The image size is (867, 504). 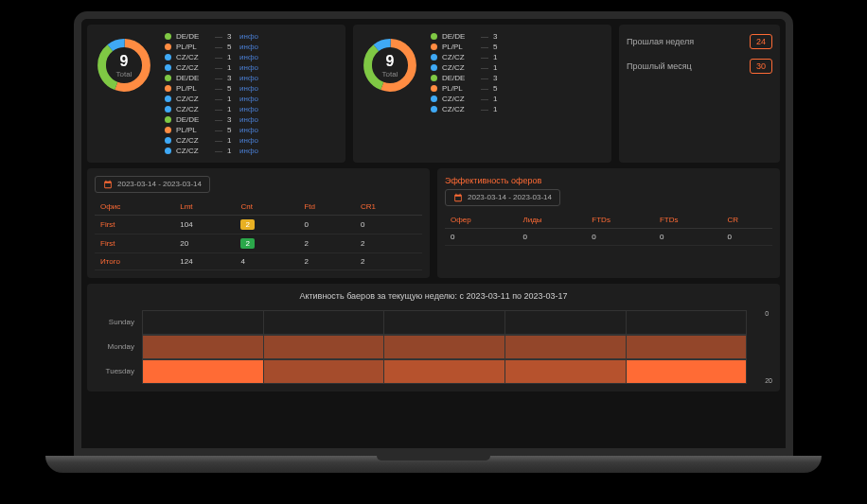 I want to click on heatmap-day-label: Tuesday, so click(x=118, y=371).